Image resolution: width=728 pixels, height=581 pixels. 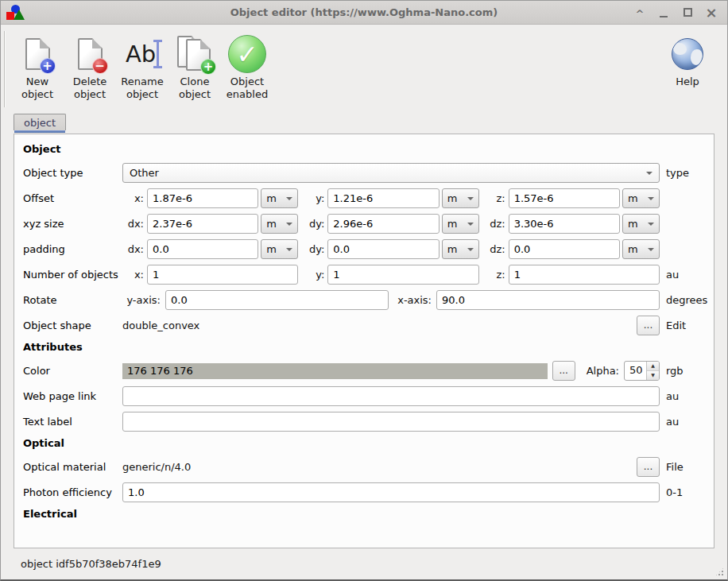 What do you see at coordinates (548, 300) in the screenshot?
I see `rotate-x-axis-input` at bounding box center [548, 300].